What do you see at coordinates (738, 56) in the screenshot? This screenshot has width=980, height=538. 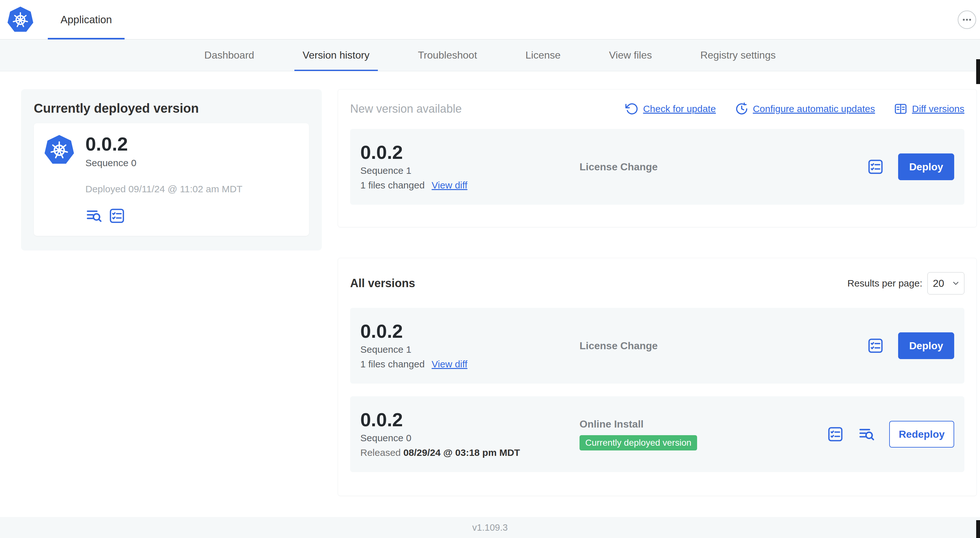 I see `tab-registry-settings: Registry settings` at bounding box center [738, 56].